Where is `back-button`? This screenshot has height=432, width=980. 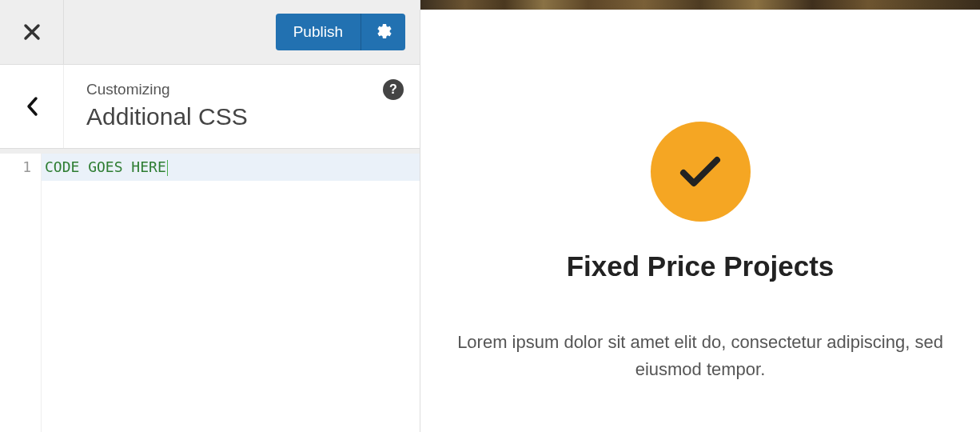
back-button is located at coordinates (32, 106).